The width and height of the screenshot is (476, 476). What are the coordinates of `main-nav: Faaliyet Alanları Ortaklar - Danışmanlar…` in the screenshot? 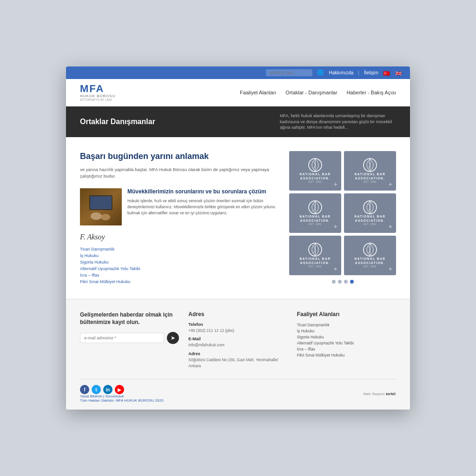 It's located at (318, 93).